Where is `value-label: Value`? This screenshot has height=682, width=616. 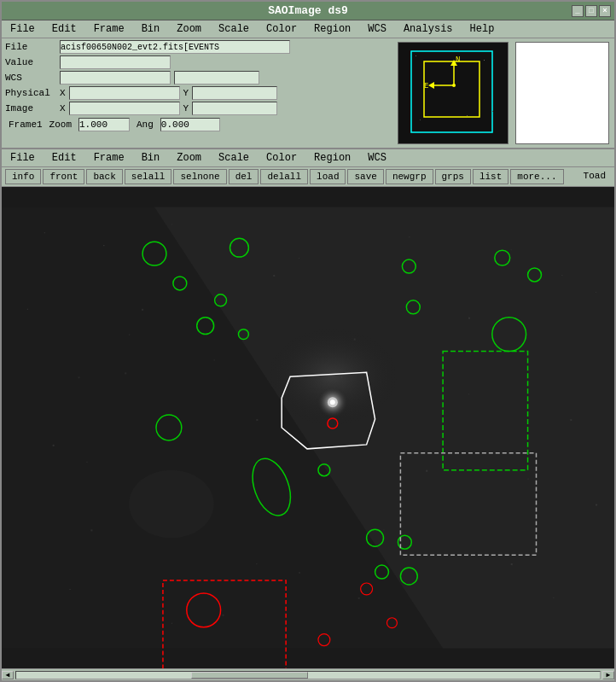 value-label: Value is located at coordinates (31, 62).